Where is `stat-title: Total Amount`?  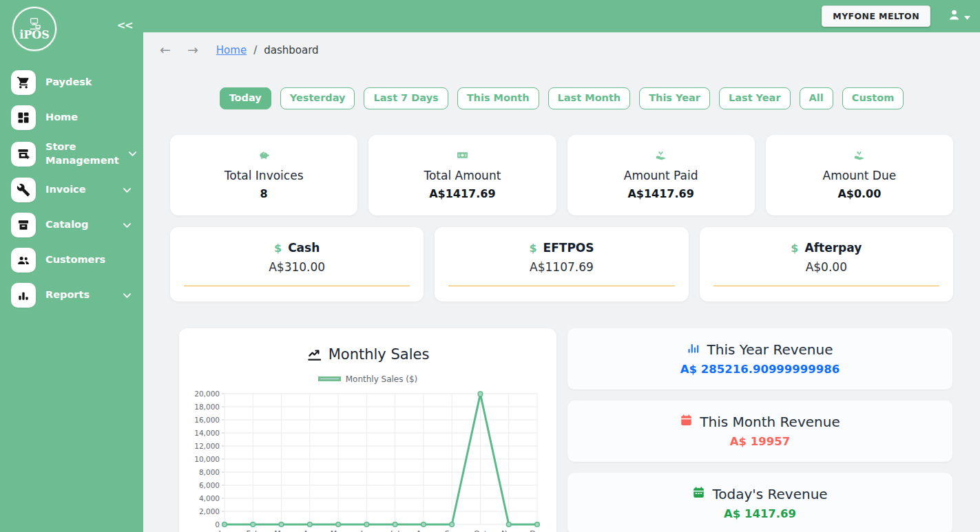
stat-title: Total Amount is located at coordinates (462, 175).